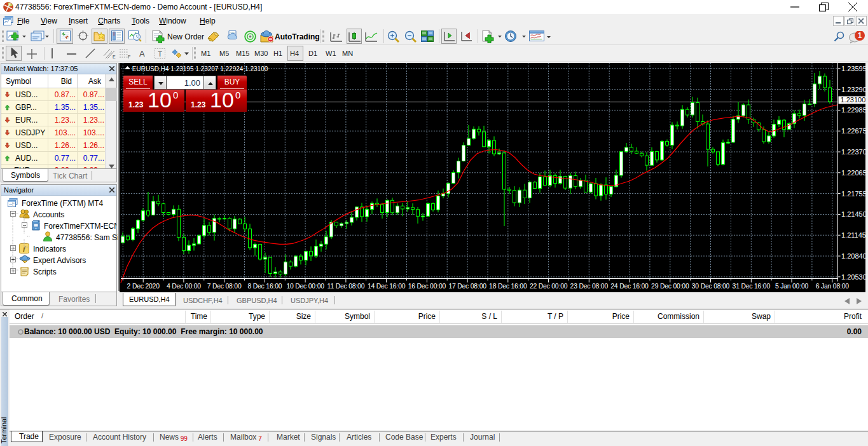 The width and height of the screenshot is (868, 446). Describe the element at coordinates (854, 110) in the screenshot. I see `svg-text: 1.22985` at that location.